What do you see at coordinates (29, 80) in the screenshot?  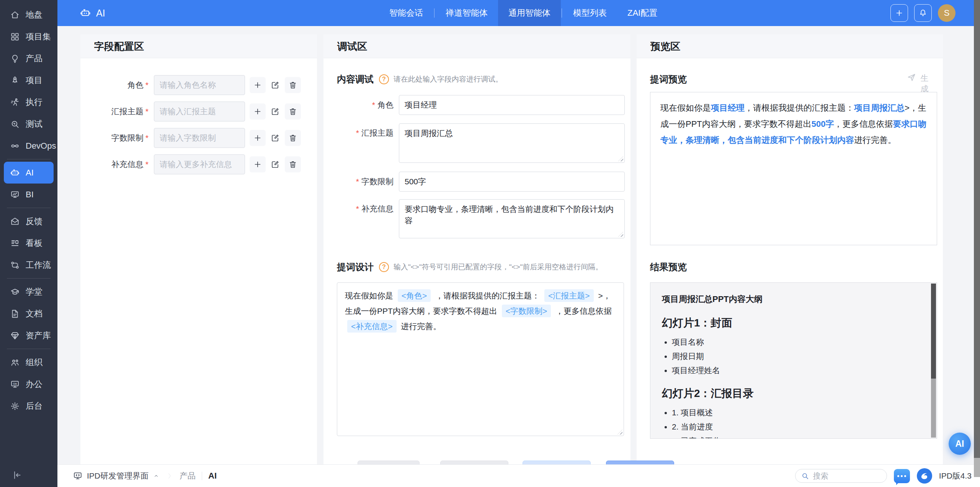 I see `sidebar-item-project: 项目` at bounding box center [29, 80].